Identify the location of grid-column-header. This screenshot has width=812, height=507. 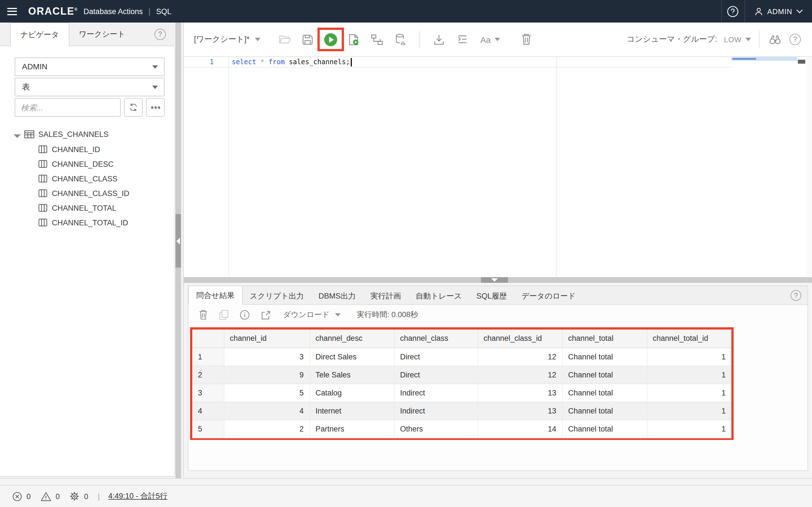
(208, 339).